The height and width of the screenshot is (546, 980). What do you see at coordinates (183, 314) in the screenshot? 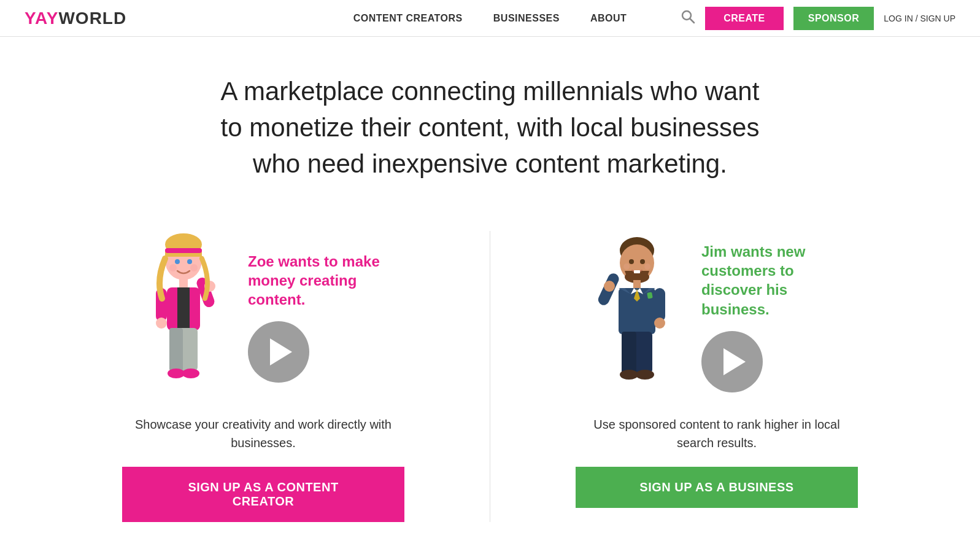
I see `zoe-svg` at bounding box center [183, 314].